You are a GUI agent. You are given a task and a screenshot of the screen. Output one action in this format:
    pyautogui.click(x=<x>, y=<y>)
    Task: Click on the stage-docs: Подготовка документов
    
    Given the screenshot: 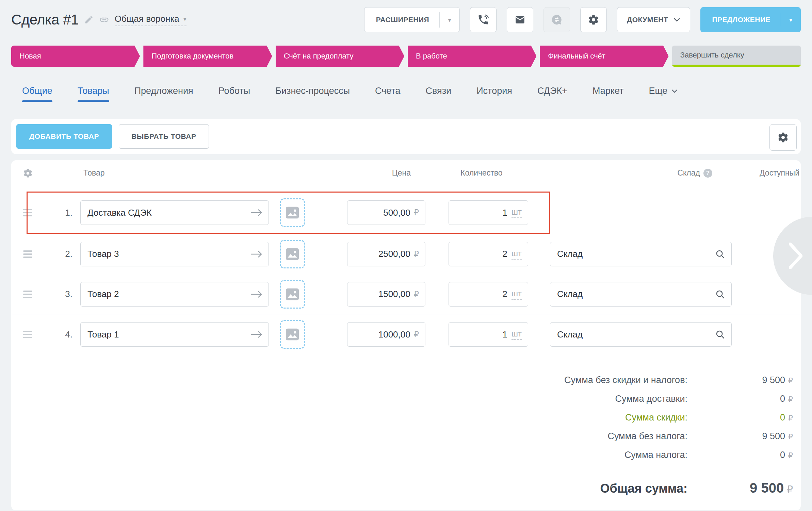 What is the action you would take?
    pyautogui.click(x=208, y=56)
    